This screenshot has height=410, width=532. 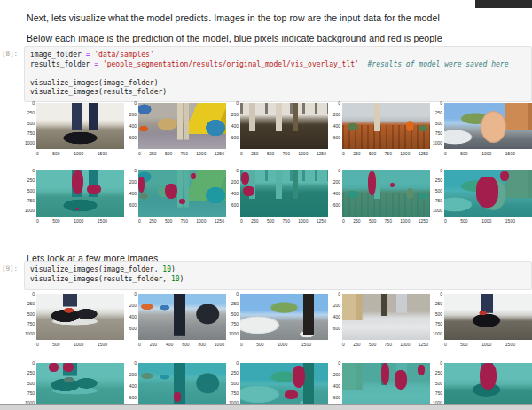 What do you see at coordinates (234, 38) in the screenshot?
I see `markdown-intro-line2: Below each image is the prediction of th…` at bounding box center [234, 38].